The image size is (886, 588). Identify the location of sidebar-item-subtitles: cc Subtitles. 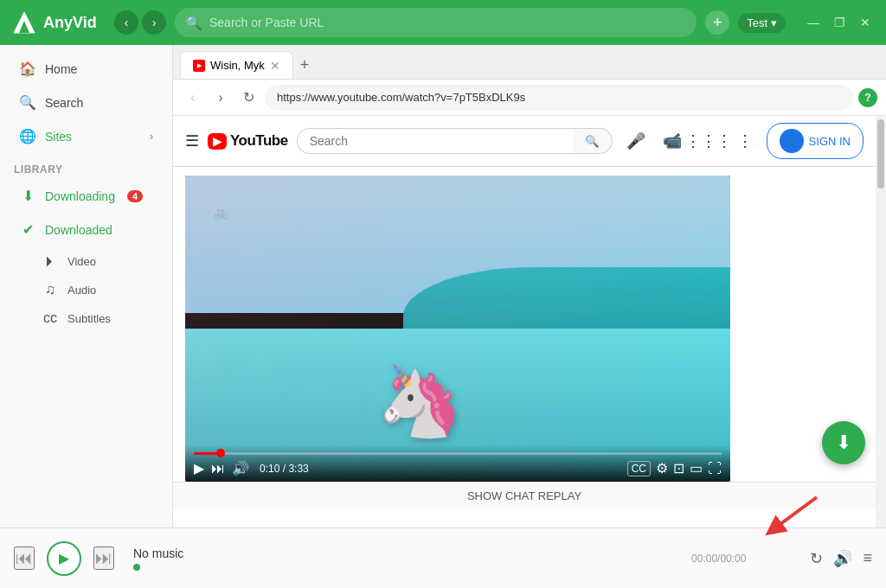
(100, 318).